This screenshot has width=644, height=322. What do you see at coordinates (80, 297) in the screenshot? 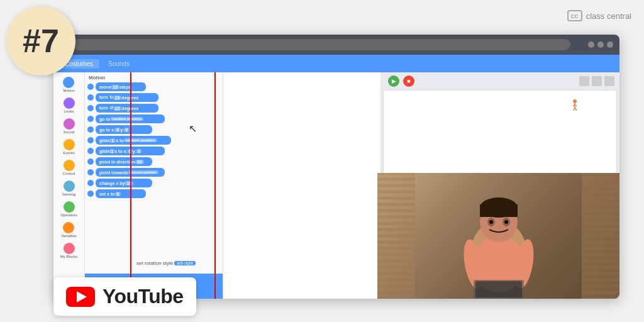
I see `youtube-icon` at bounding box center [80, 297].